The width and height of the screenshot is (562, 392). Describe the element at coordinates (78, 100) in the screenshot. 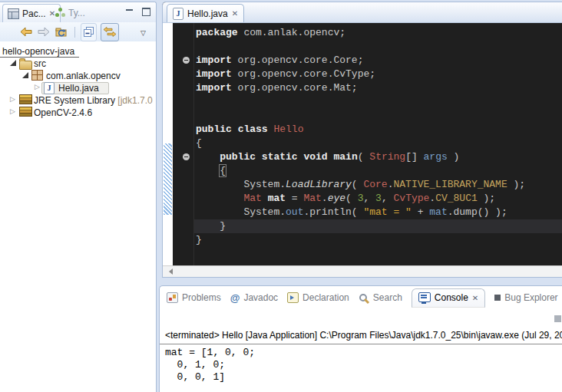

I see `tree-item: JRE System Library [jdk1.7.0` at that location.